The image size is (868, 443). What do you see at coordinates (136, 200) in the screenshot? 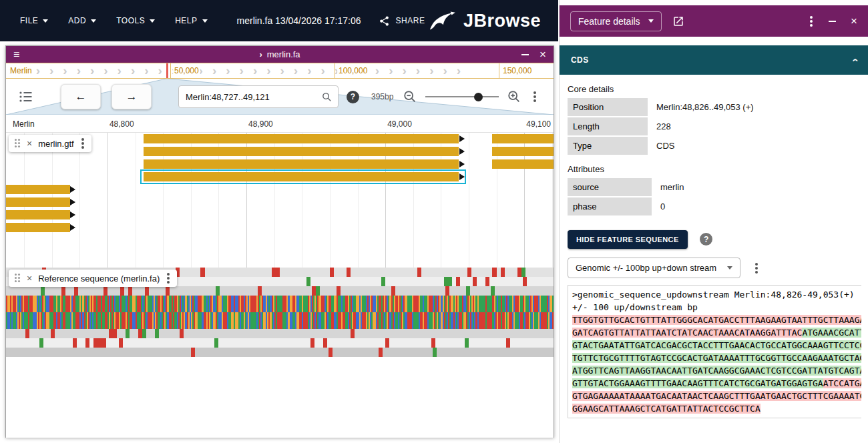
I see `gridline` at bounding box center [136, 200].